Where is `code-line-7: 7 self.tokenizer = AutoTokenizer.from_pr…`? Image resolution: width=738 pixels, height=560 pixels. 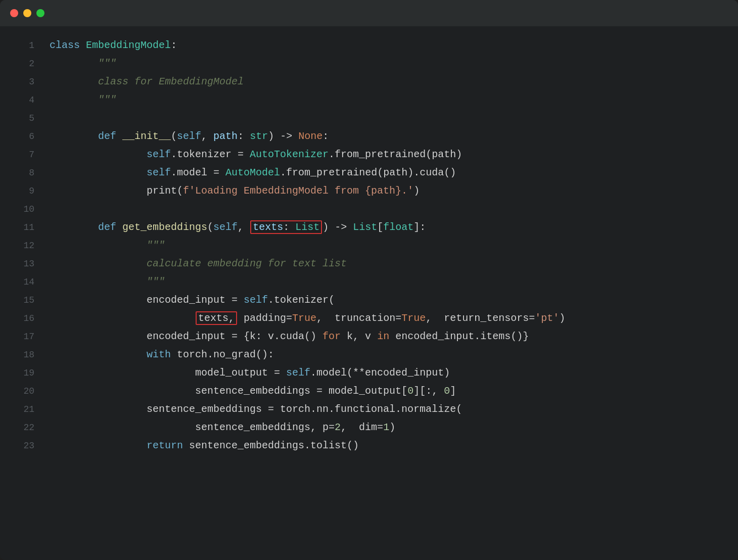 code-line-7: 7 self.tokenizer = AutoTokenizer.from_pr… is located at coordinates (369, 155).